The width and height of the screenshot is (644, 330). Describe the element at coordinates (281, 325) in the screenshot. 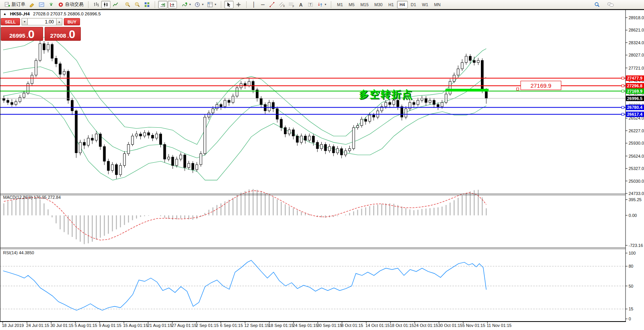

I see `time-axis-label: 18 Sep 01:15` at that location.